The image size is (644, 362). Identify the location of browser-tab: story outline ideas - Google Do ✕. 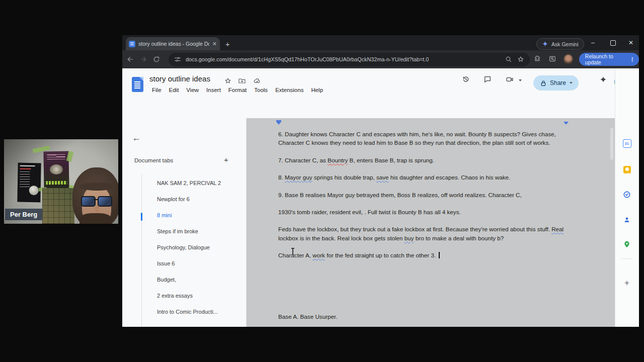
(173, 44).